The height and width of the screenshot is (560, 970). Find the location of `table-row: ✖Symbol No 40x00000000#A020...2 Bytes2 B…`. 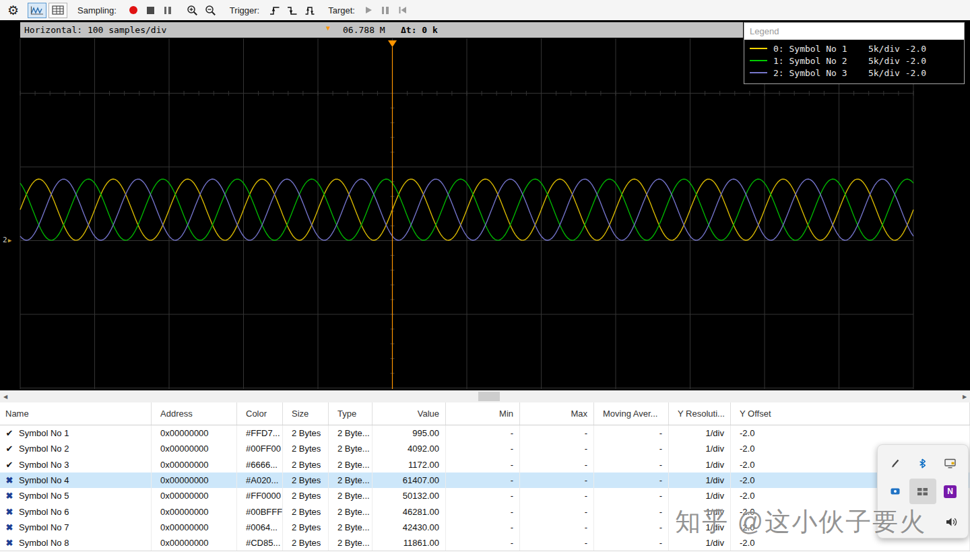

table-row: ✖Symbol No 40x00000000#A020...2 Bytes2 B… is located at coordinates (485, 481).